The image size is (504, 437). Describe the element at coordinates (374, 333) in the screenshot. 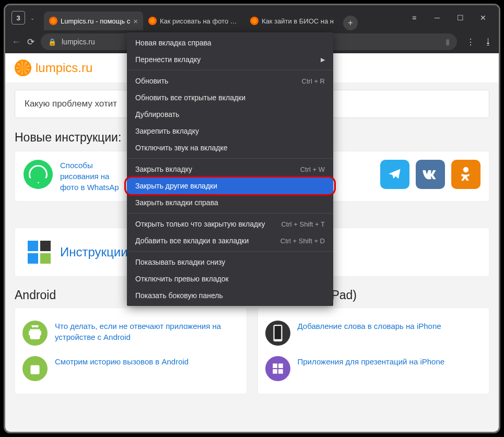

I see `list-item: Добавление слова в словарь на iPhone` at that location.